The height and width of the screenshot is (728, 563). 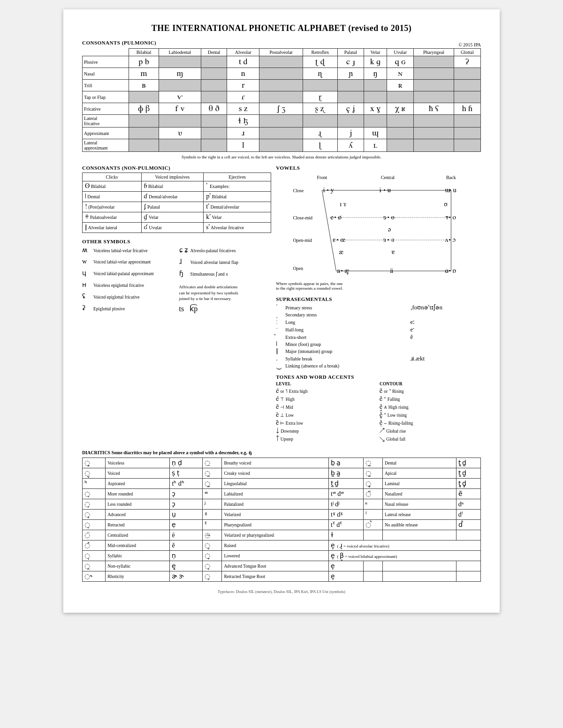 What do you see at coordinates (327, 391) in the screenshot?
I see `tone-extra-high: é or ˥ Extra high` at bounding box center [327, 391].